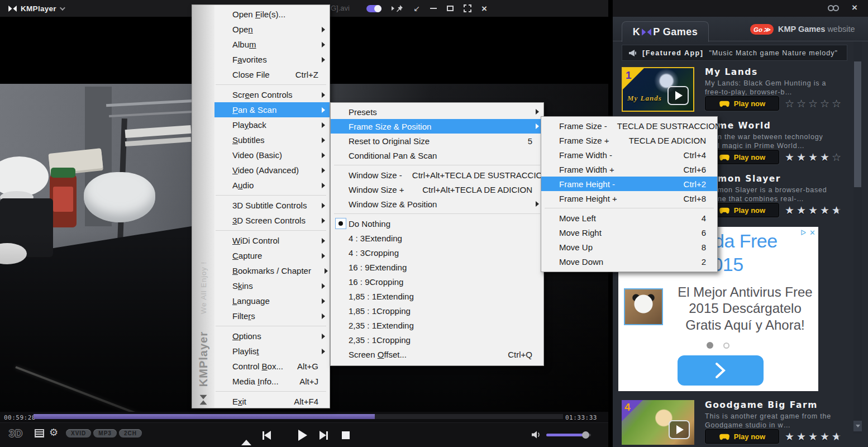 Image resolution: width=868 pixels, height=447 pixels. What do you see at coordinates (858, 237) in the screenshot?
I see `scrollbar` at bounding box center [858, 237].